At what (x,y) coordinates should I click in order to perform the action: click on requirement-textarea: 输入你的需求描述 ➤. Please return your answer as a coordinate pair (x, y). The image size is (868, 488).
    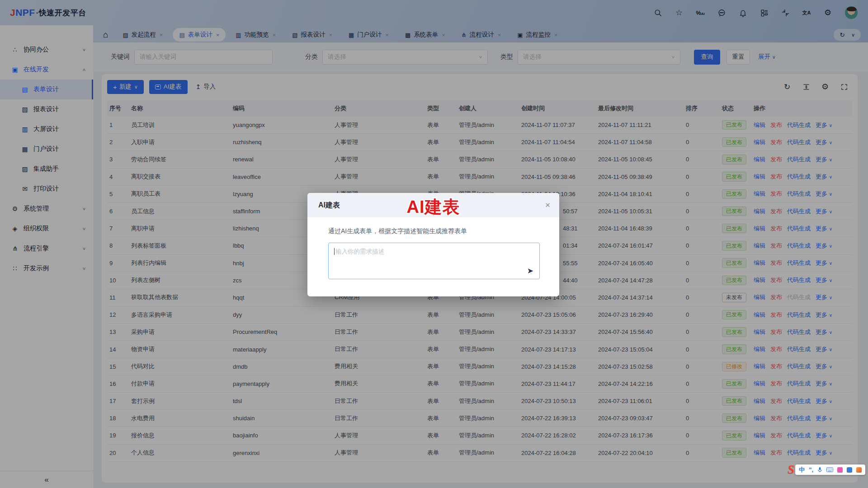
    Looking at the image, I should click on (434, 261).